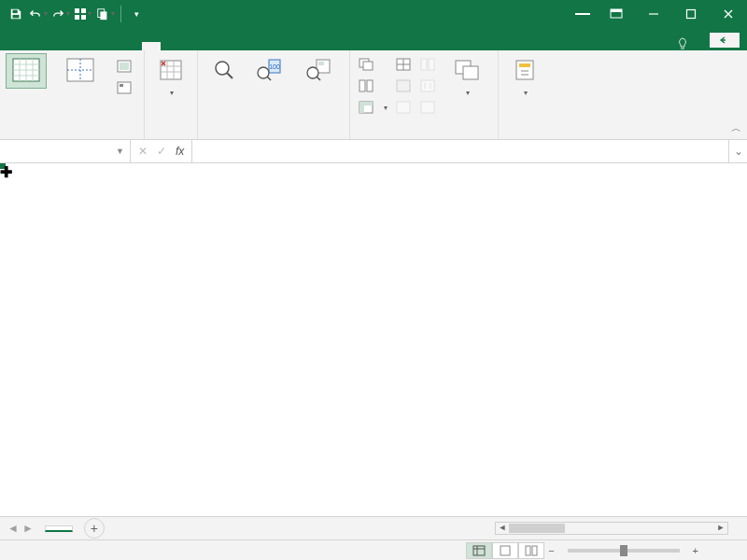  What do you see at coordinates (151, 47) in the screenshot?
I see `tab-view` at bounding box center [151, 47].